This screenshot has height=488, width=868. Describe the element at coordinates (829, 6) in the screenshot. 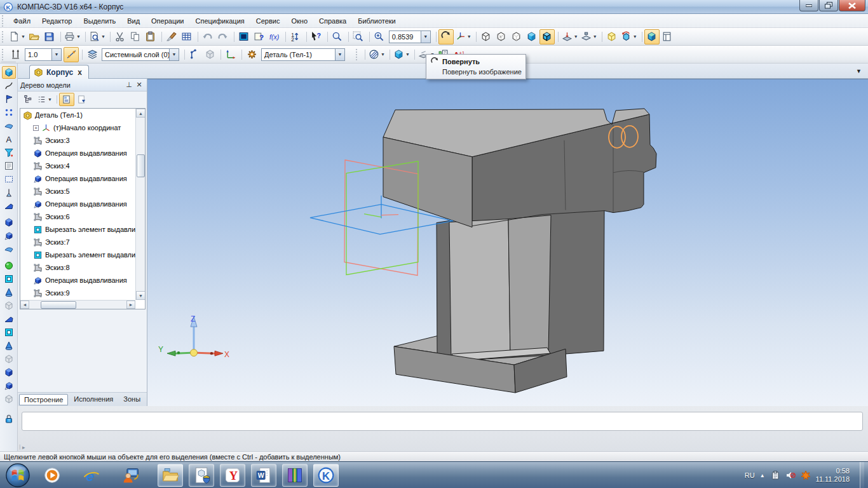

I see `restore-button` at that location.